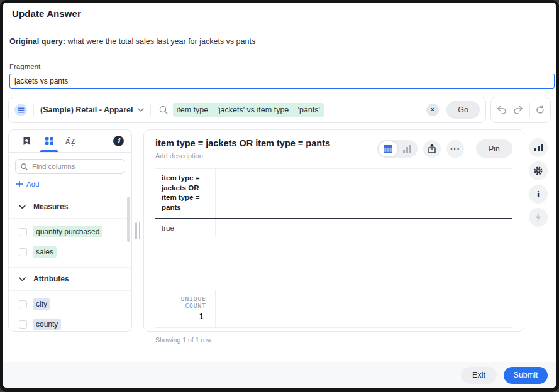  I want to click on search-row: (Sample) Retail - Apparel item type = 'j…, so click(279, 110).